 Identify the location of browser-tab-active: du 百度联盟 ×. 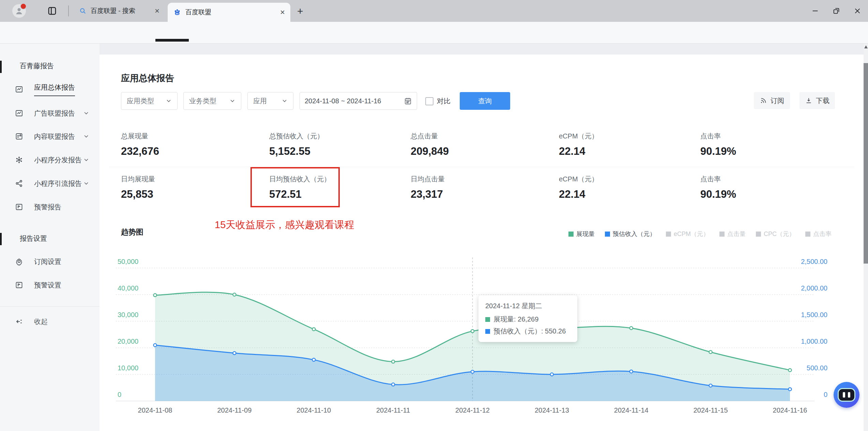
(229, 12).